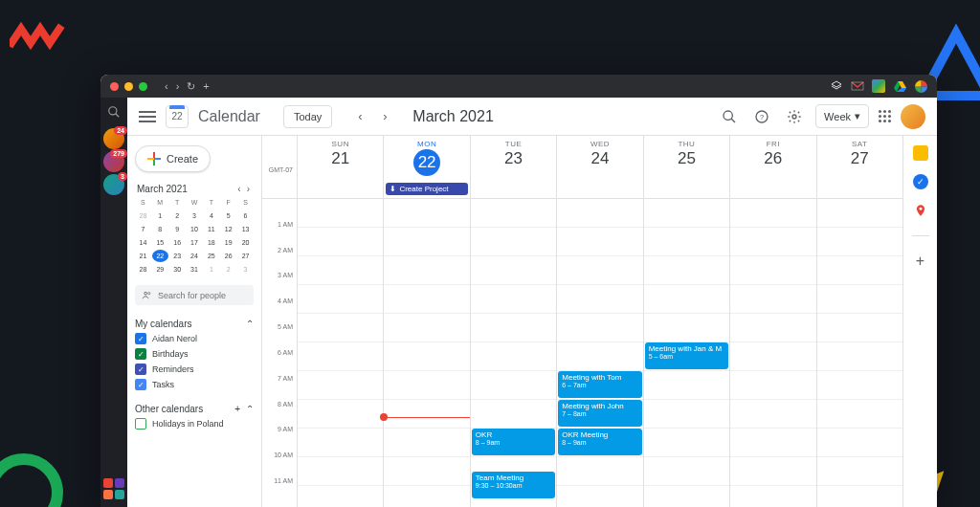 This screenshot has height=507, width=980. Describe the element at coordinates (167, 86) in the screenshot. I see `nav-back-icon: ‹` at that location.